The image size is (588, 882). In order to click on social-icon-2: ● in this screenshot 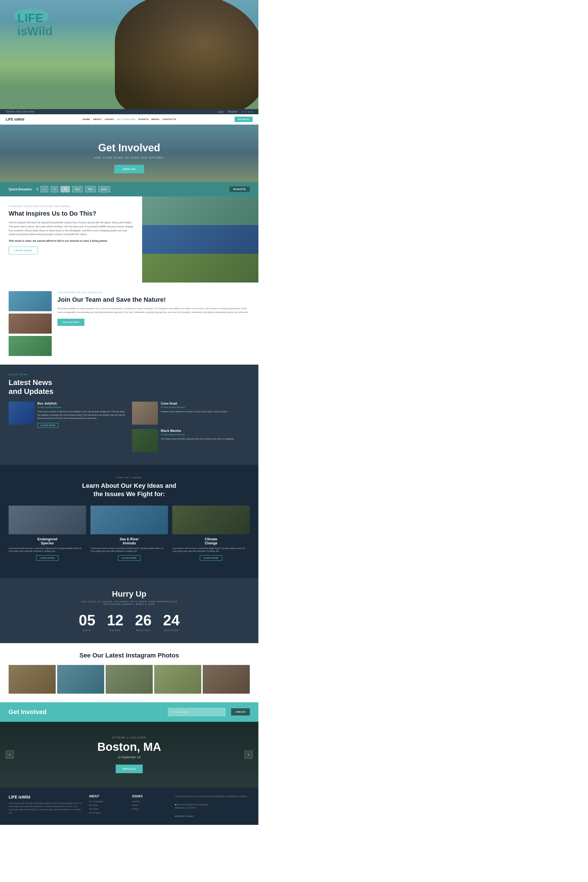, I will do `click(246, 112)`.